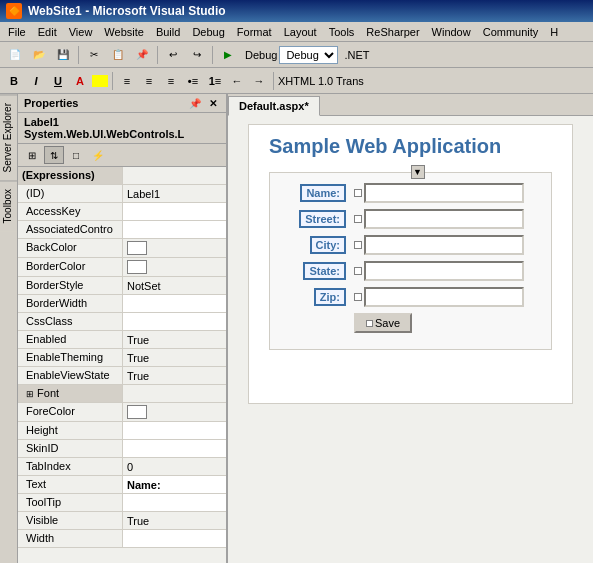 Image resolution: width=593 pixels, height=563 pixels. What do you see at coordinates (324, 271) in the screenshot?
I see `state-label-btn: State:` at bounding box center [324, 271].